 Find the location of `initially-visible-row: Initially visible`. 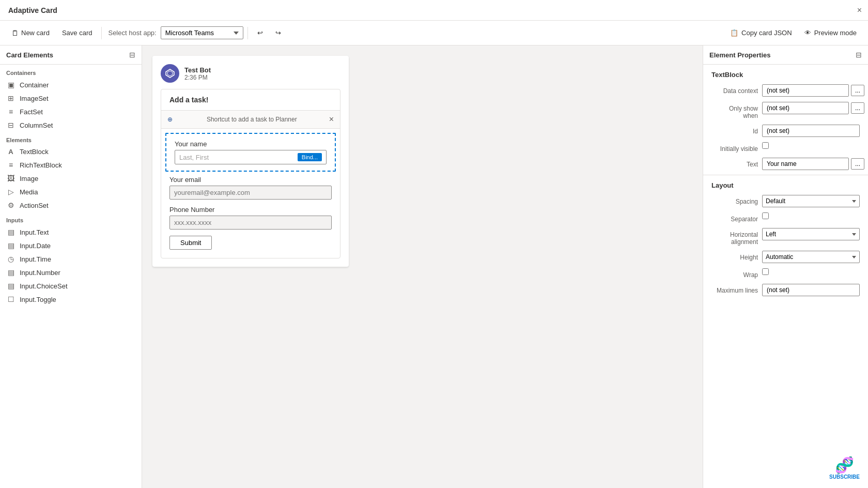

initially-visible-row: Initially visible is located at coordinates (785, 147).